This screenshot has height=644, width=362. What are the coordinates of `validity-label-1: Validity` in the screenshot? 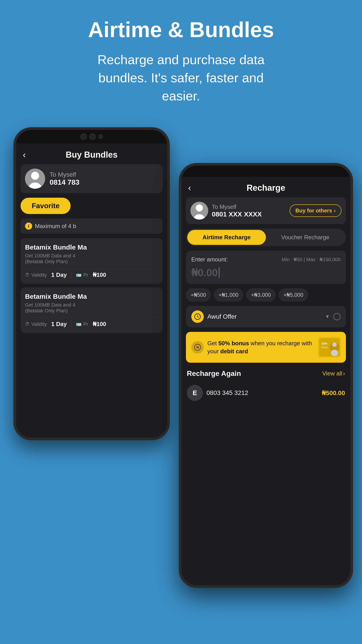 It's located at (39, 275).